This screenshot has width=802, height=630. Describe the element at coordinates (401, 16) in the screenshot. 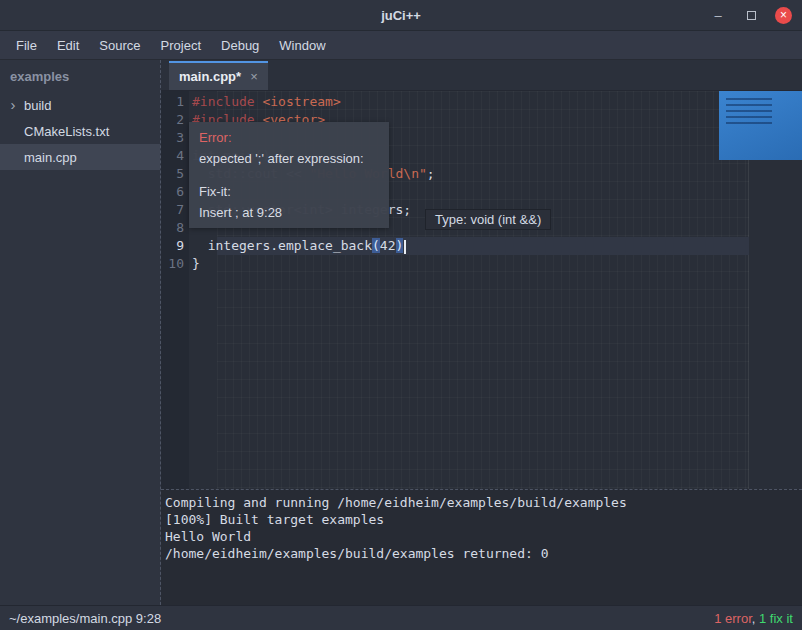

I see `titlebar: juCi++ – ×` at that location.